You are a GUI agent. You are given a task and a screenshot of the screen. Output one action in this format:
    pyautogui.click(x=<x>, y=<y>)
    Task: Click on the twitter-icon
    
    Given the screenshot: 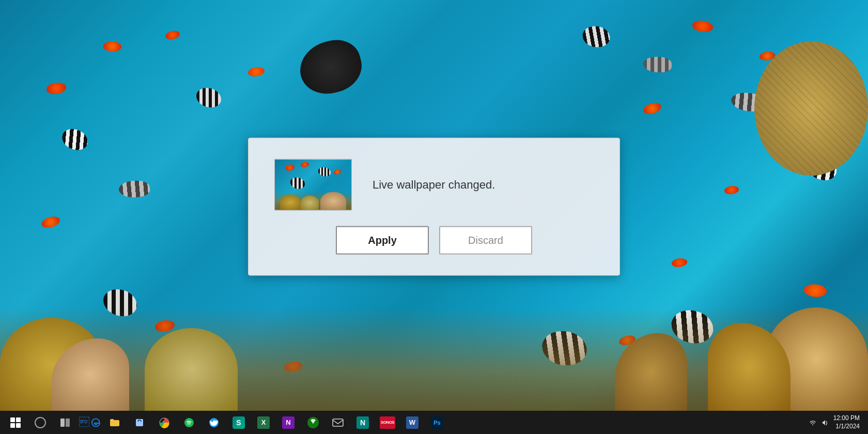 What is the action you would take?
    pyautogui.click(x=214, y=423)
    